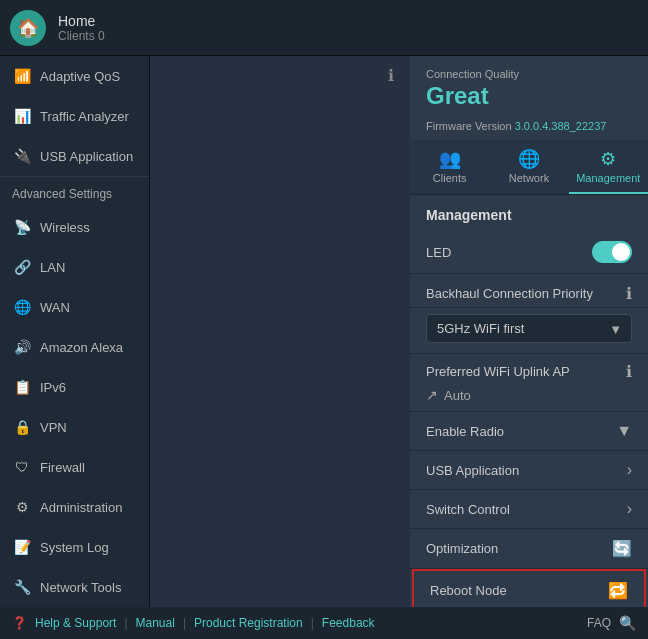 Image resolution: width=648 pixels, height=639 pixels. Describe the element at coordinates (280, 76) in the screenshot. I see `info-banner: ℹ` at that location.